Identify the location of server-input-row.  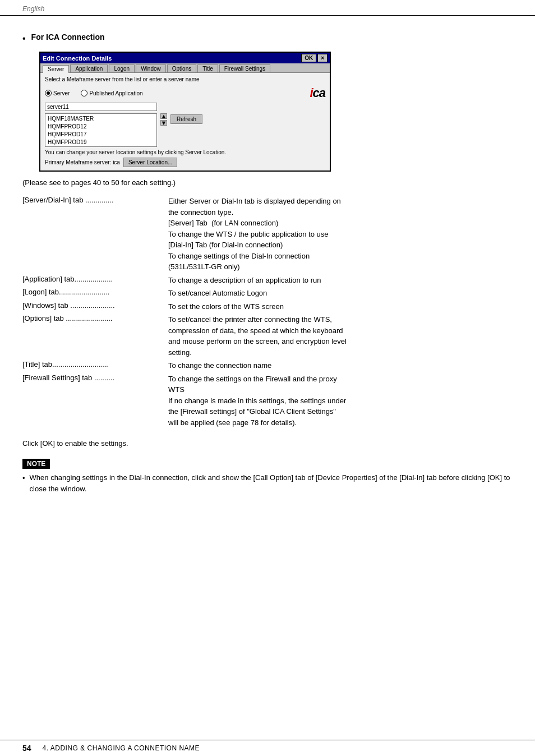
(185, 107).